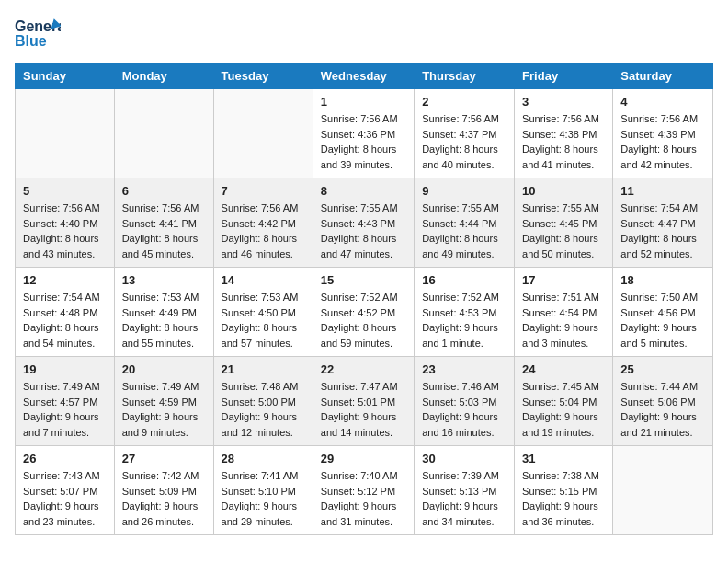  I want to click on day-number: 16, so click(464, 280).